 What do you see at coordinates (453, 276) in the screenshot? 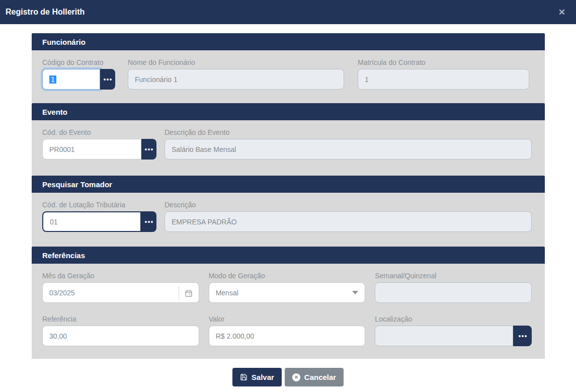
I see `semanal-quinzenal-label: Semanal/Quinzenal` at bounding box center [453, 276].